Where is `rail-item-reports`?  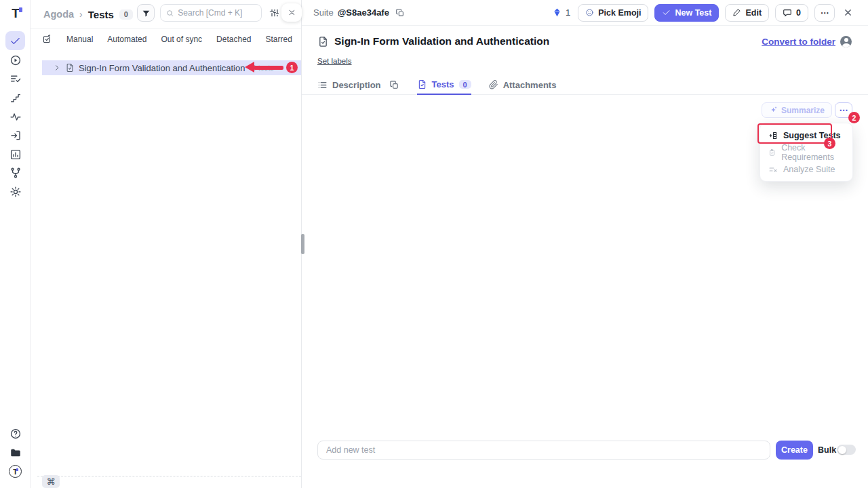 rail-item-reports is located at coordinates (15, 155).